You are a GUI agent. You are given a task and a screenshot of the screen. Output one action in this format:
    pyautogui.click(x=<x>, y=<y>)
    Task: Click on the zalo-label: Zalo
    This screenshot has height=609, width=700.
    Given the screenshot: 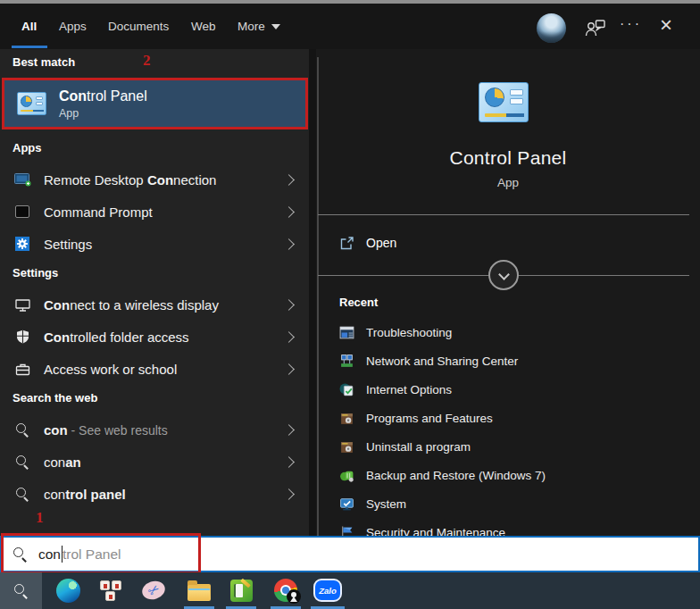 What is the action you would take?
    pyautogui.click(x=328, y=591)
    